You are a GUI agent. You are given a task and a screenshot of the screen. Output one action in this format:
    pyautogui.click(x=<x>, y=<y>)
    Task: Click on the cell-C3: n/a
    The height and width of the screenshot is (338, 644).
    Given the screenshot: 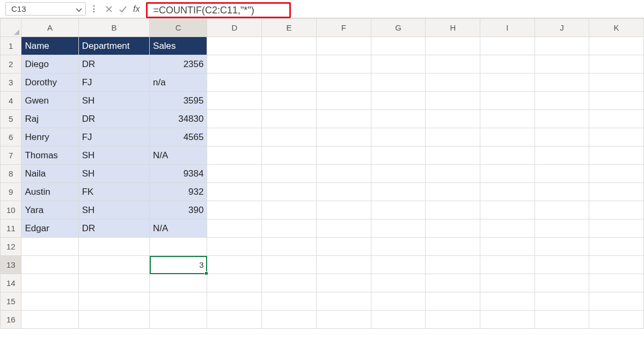 What is the action you would take?
    pyautogui.click(x=178, y=83)
    